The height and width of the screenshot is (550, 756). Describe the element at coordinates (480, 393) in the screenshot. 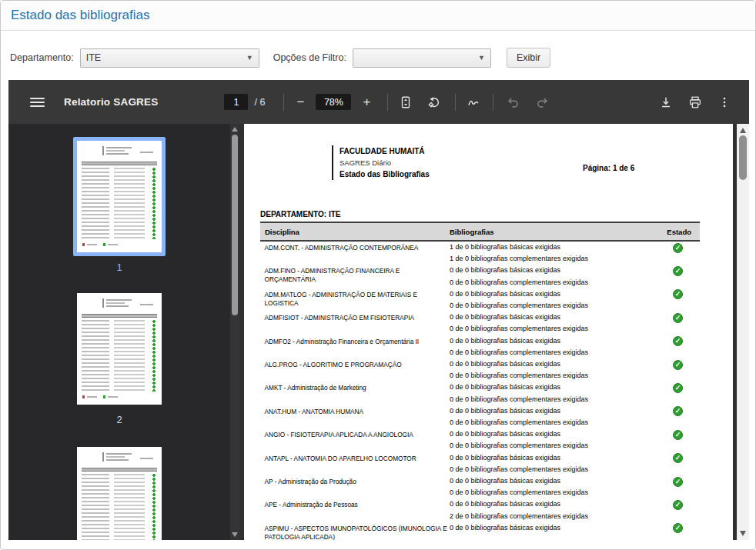

I see `table-row: AMKT - Administração de Marketing 0 de 0…` at that location.